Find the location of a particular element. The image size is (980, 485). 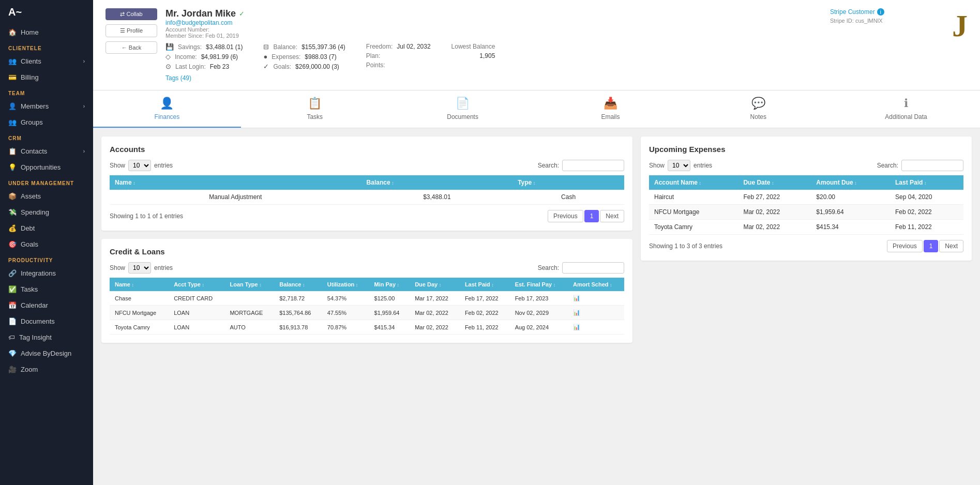

accounts-page-1: 1 is located at coordinates (592, 216).